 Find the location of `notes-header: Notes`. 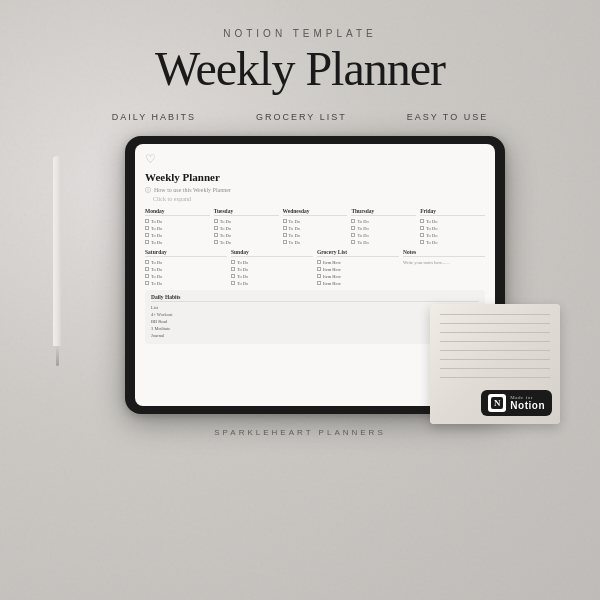

notes-header: Notes is located at coordinates (444, 253).